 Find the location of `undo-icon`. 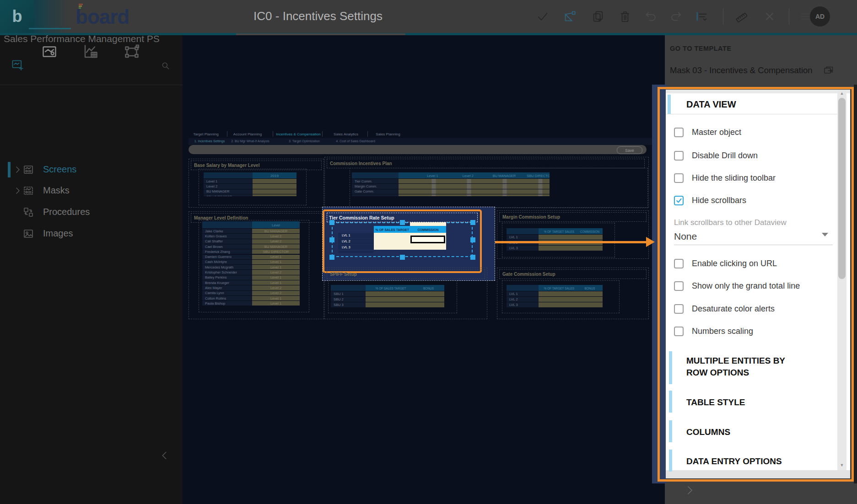

undo-icon is located at coordinates (651, 16).